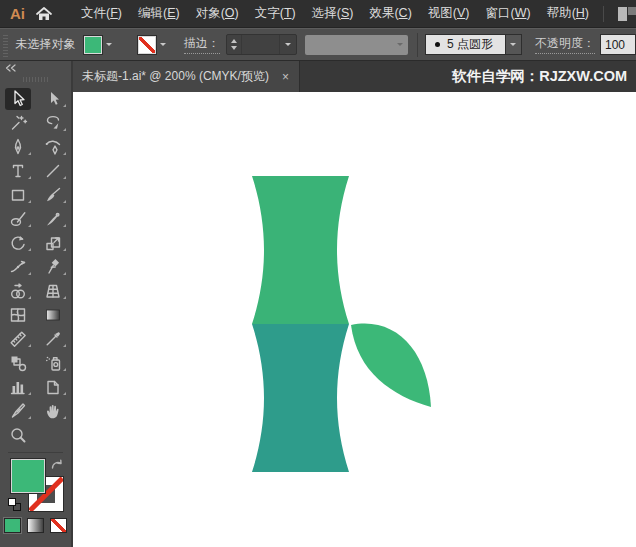 Image resolution: width=636 pixels, height=547 pixels. What do you see at coordinates (54, 315) in the screenshot?
I see `gradient-tool` at bounding box center [54, 315].